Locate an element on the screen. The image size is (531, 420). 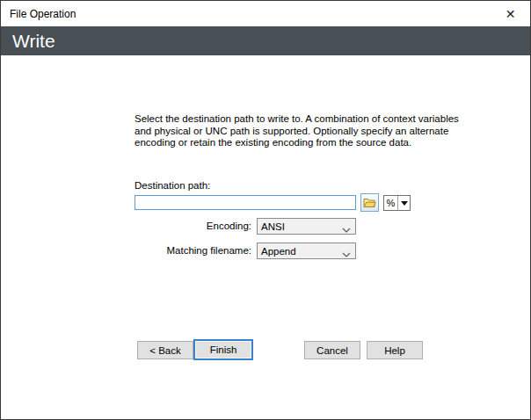
titlebar: File Operation ✕ is located at coordinates (266, 14).